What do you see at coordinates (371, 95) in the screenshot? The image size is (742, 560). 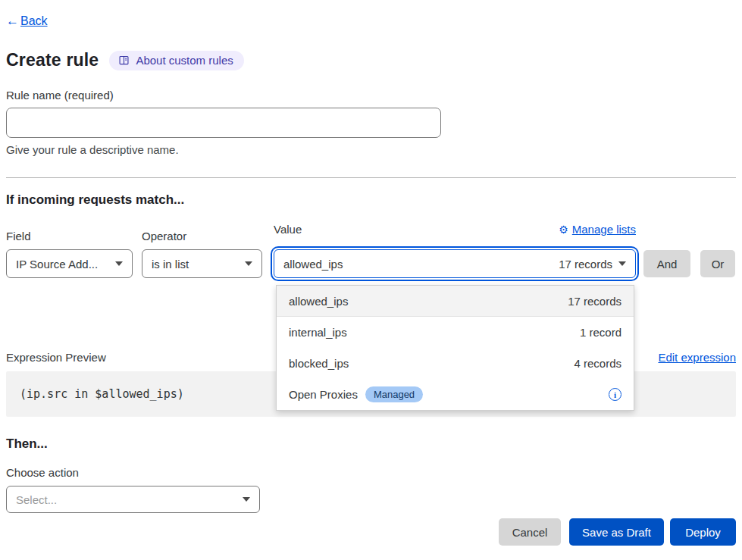 I see `rule-name-label: Rule name (required)` at bounding box center [371, 95].